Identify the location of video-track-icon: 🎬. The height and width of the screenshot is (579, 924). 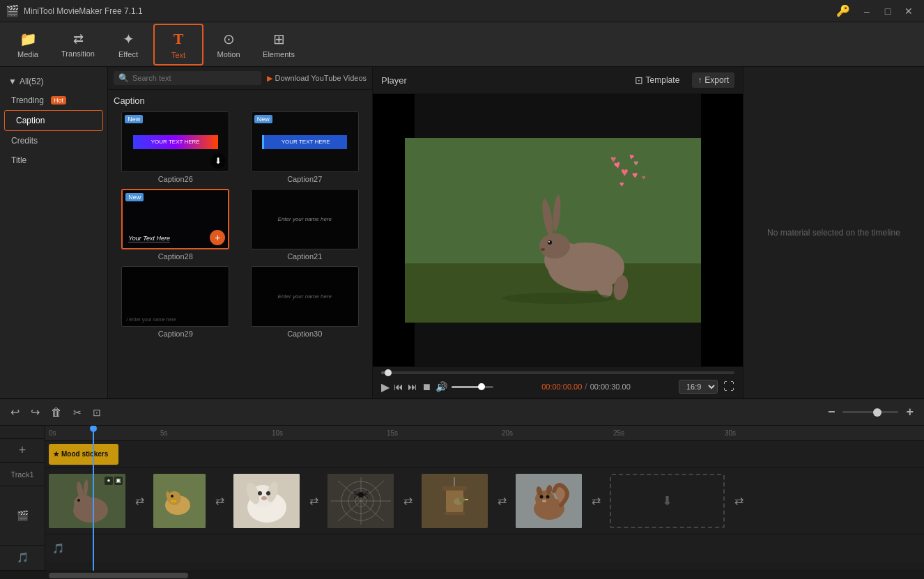
(22, 516).